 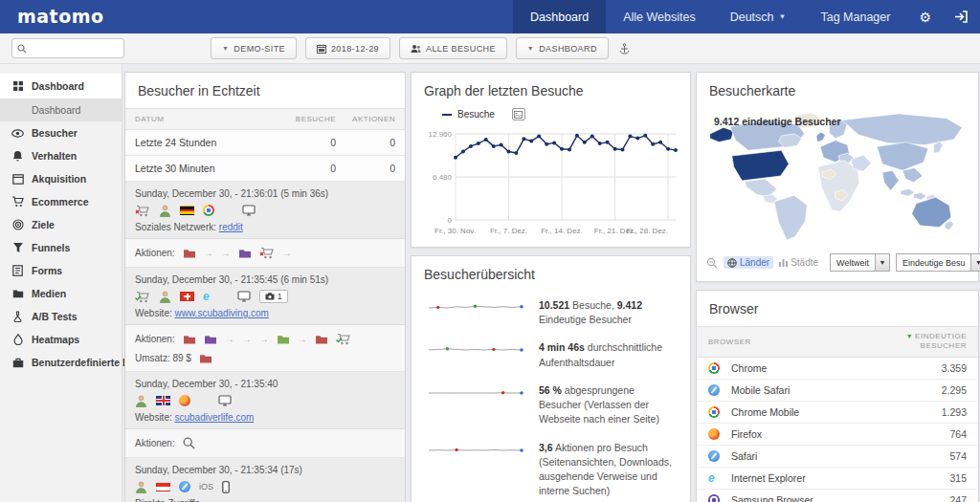 What do you see at coordinates (924, 342) in the screenshot?
I see `col-eindeutige-besucher: ▼EINDEUTIGE BESUCHER` at bounding box center [924, 342].